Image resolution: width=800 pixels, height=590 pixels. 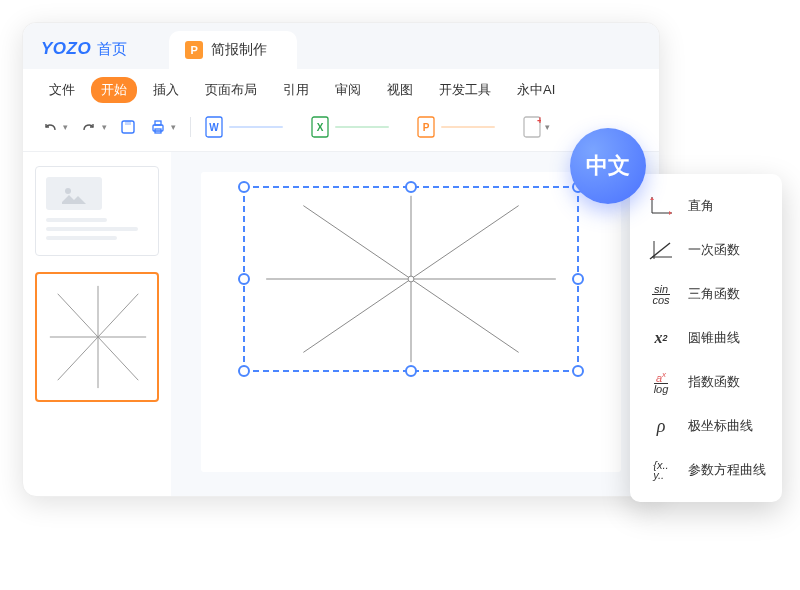 I want to click on menu-conic-curve: x2 圆锥曲线, so click(x=706, y=338).